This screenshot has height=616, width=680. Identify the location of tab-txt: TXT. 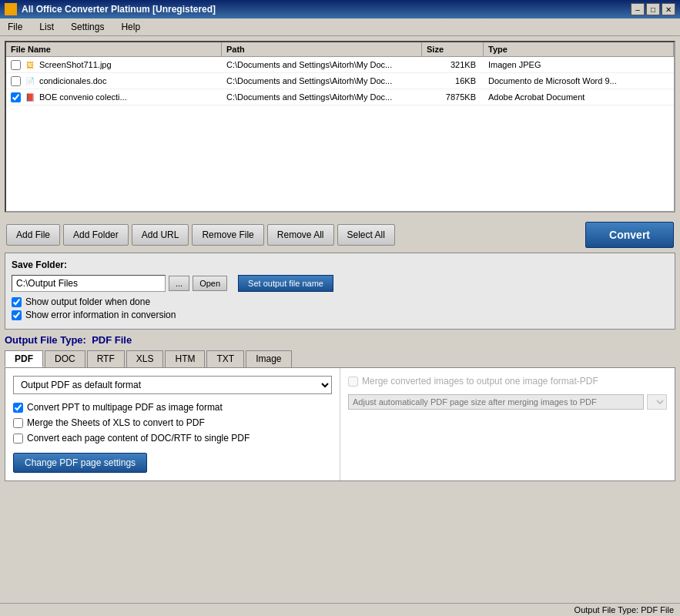
(225, 359).